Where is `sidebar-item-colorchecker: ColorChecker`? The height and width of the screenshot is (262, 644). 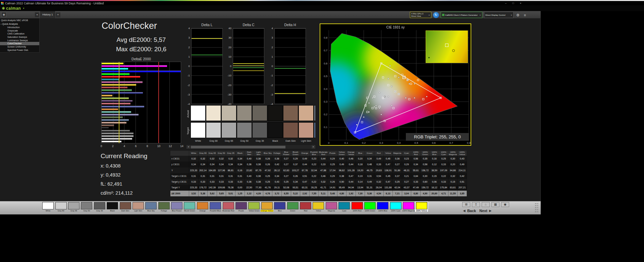 sidebar-item-colorchecker: ColorChecker is located at coordinates (19, 44).